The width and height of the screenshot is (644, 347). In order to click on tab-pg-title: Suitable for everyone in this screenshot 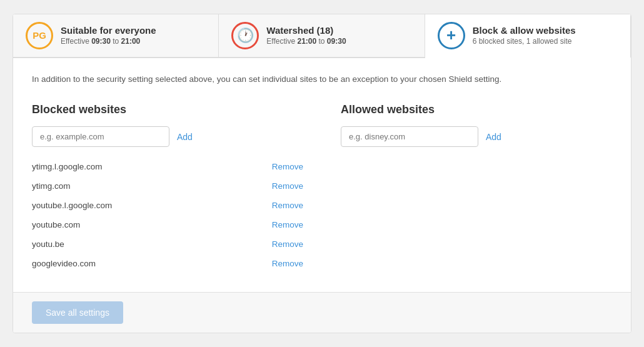, I will do `click(109, 30)`.